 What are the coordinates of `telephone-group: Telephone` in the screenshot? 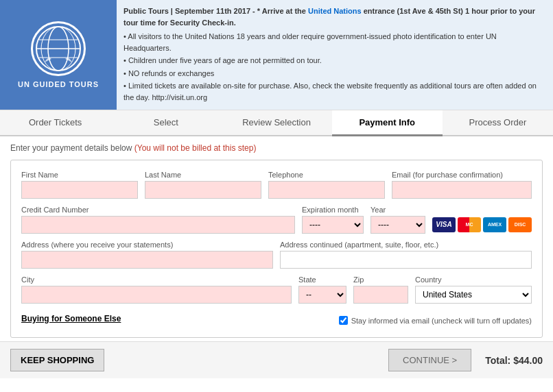 It's located at (327, 185).